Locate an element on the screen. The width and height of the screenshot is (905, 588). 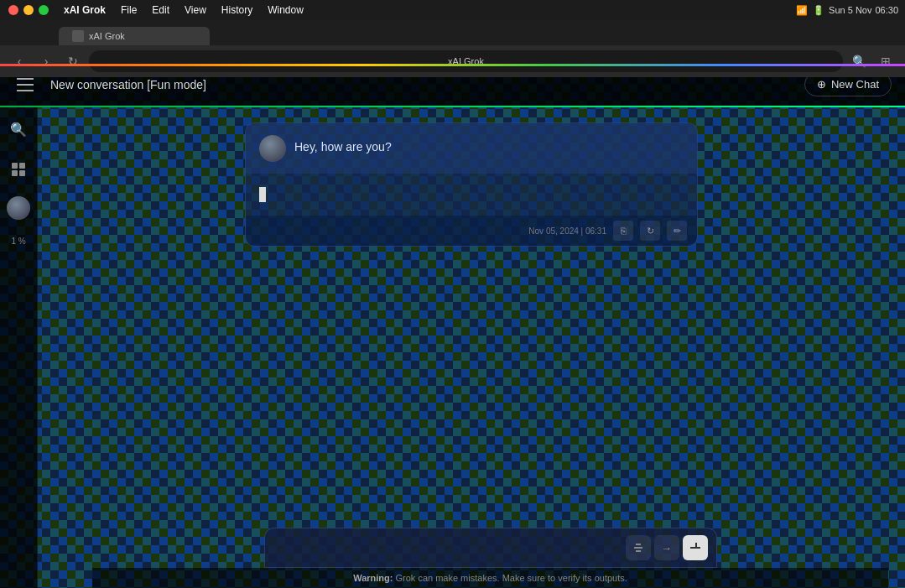
tab-bar: xAI Grok is located at coordinates (453, 33).